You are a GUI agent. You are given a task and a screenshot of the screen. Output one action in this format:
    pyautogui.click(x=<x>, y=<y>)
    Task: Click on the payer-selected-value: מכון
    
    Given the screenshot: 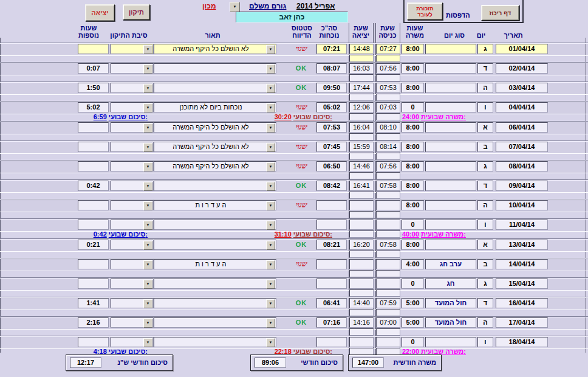 What is the action you would take?
    pyautogui.click(x=209, y=6)
    